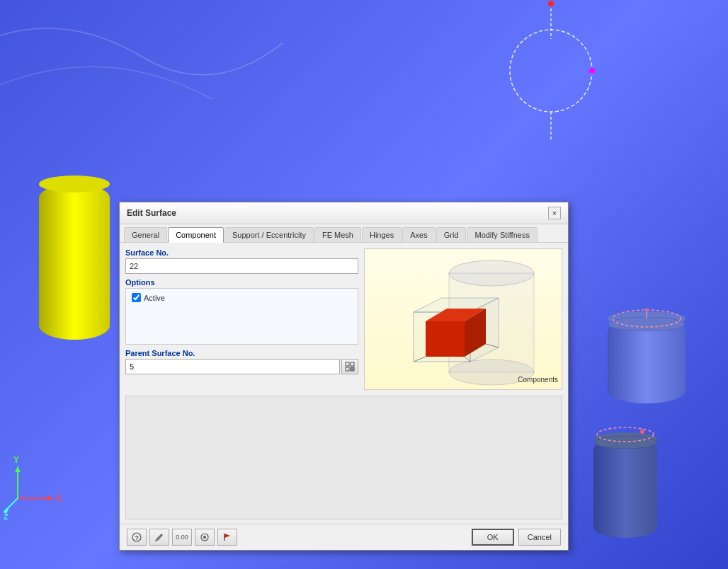 Image resolution: width=728 pixels, height=569 pixels. What do you see at coordinates (242, 311) in the screenshot?
I see `options-section: Options Active` at bounding box center [242, 311].